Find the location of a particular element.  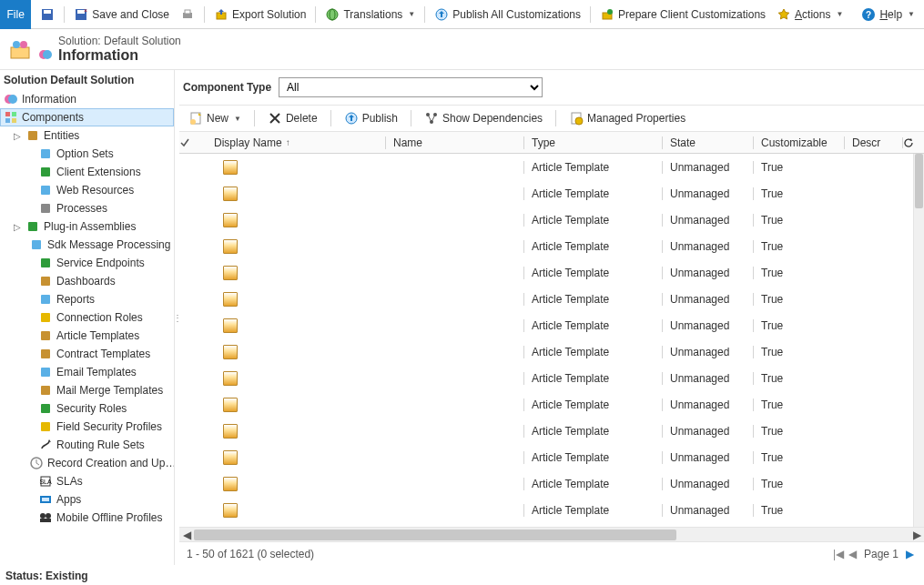

sidebar-item-option-sets: Option Sets is located at coordinates (87, 154).